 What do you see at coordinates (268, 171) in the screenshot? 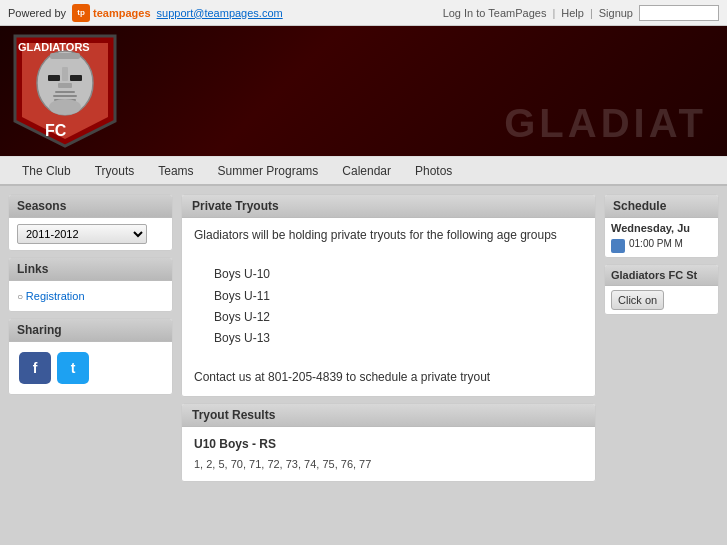
I see `nav-summer-programs: Summer Programs` at bounding box center [268, 171].